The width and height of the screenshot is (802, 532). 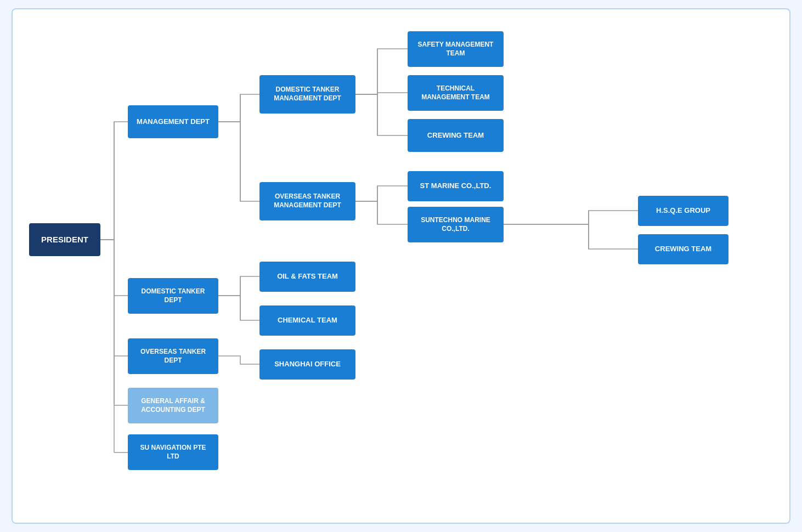 I want to click on domestic-tanker-dept-node: DOMESTIC TANKER DEPT, so click(x=173, y=296).